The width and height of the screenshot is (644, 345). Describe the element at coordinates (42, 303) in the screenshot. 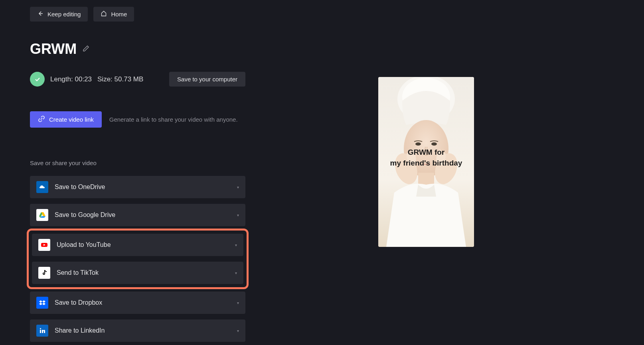

I see `dropbox-icon` at that location.